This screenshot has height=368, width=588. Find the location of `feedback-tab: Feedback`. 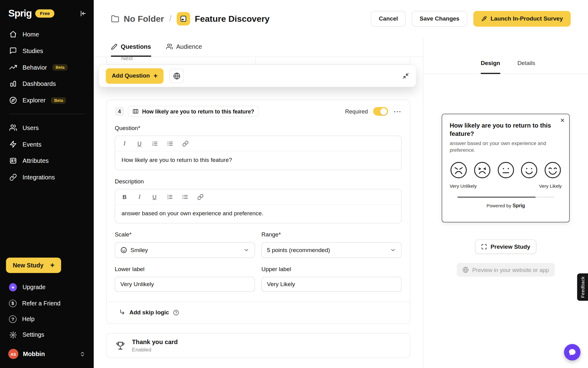

feedback-tab: Feedback is located at coordinates (582, 287).